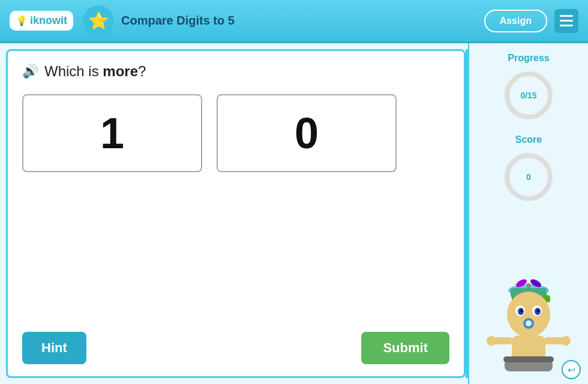 The height and width of the screenshot is (384, 588). I want to click on score-circle: 0, so click(529, 177).